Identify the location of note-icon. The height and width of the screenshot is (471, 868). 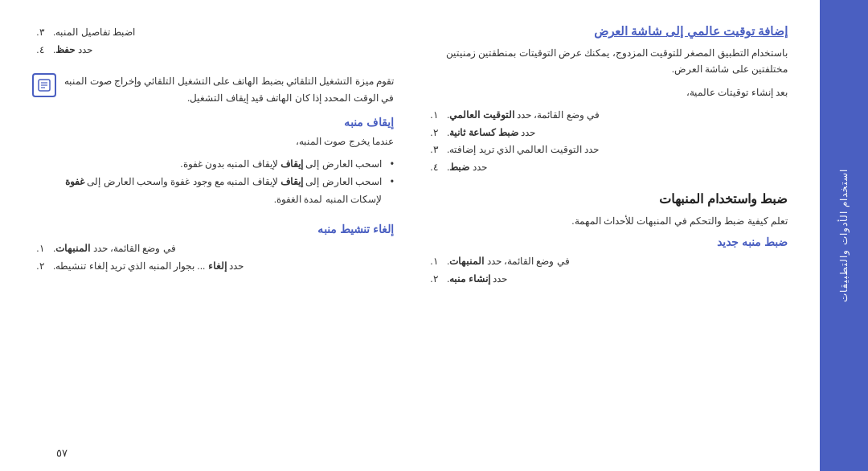
(44, 85).